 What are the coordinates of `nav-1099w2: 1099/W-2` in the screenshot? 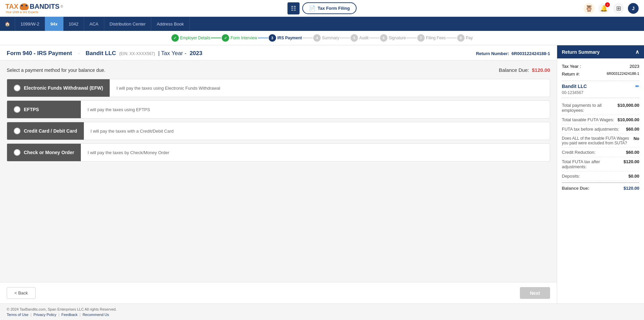 It's located at (30, 24).